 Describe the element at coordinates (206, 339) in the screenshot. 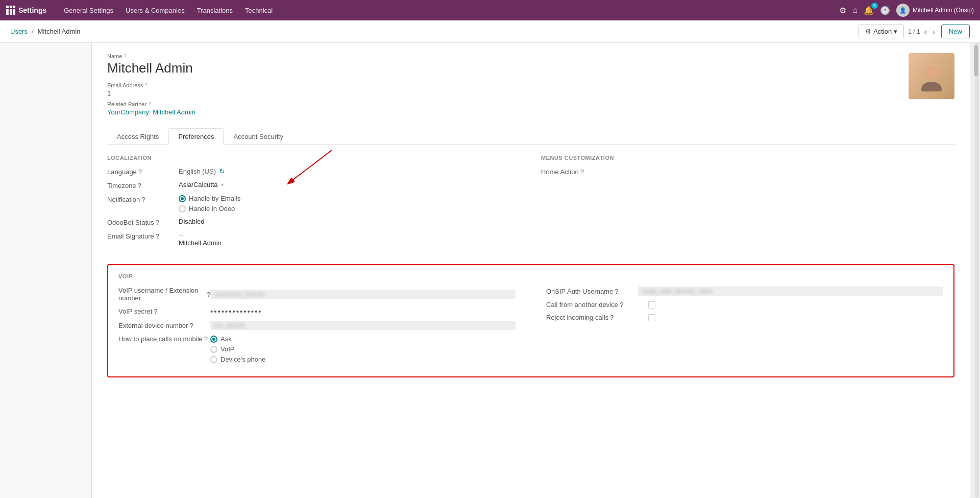

I see `voip-mobile-help-icon: ?` at that location.